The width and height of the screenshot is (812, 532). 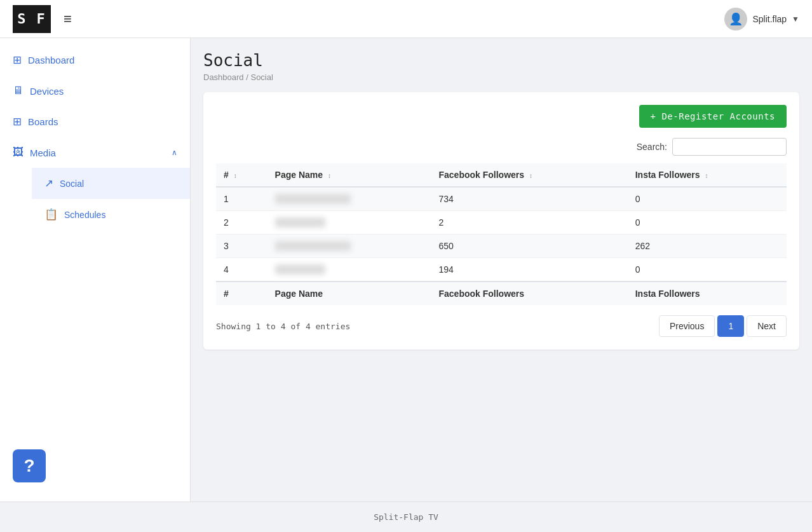 I want to click on footer-col-num: #, so click(x=241, y=294).